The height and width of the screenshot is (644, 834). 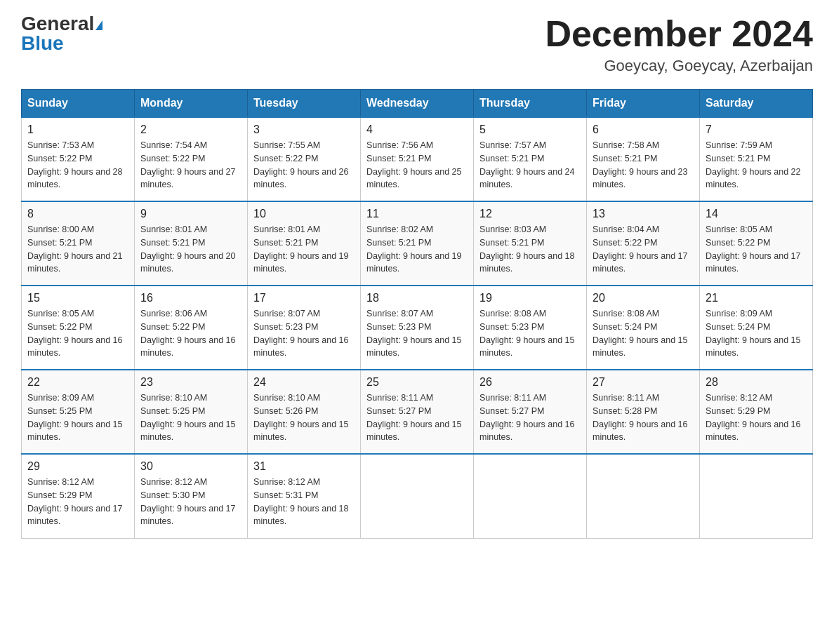 What do you see at coordinates (79, 243) in the screenshot?
I see `table-row: 8 Sunrise: 8:00 AMSunset: 5:21 PMDayligh…` at bounding box center [79, 243].